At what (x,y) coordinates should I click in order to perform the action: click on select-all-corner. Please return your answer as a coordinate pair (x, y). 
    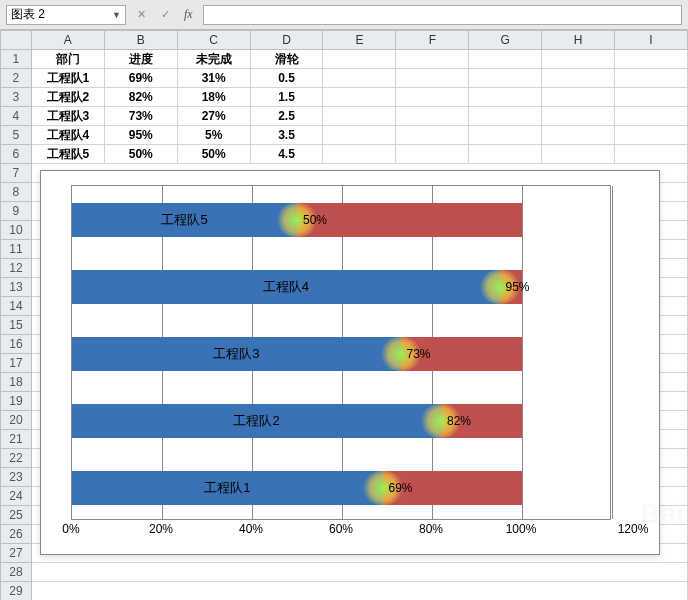
    Looking at the image, I should click on (16, 40).